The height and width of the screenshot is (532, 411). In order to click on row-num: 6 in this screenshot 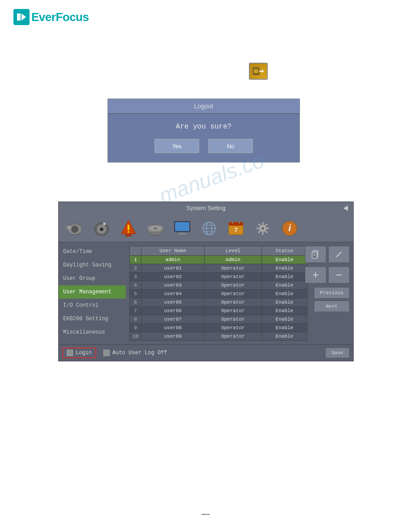, I will do `click(136, 303)`.